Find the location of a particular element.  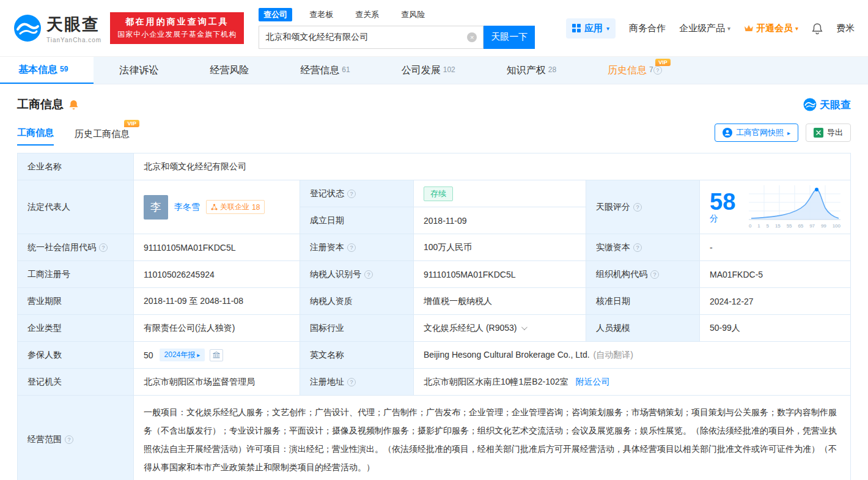

promo-banner: 都在用的商业查询工具 国家中小企业发展子基金旗下机构 is located at coordinates (177, 28).